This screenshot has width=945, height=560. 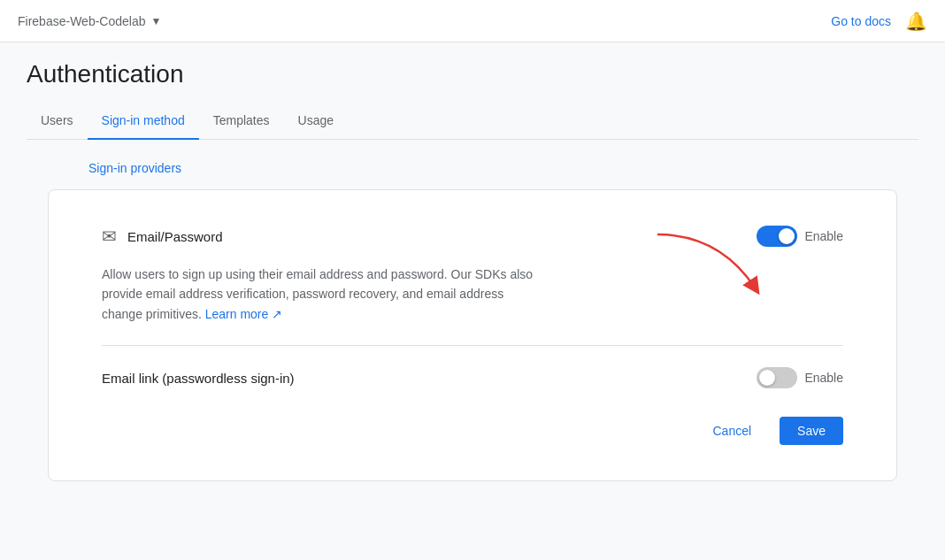 What do you see at coordinates (880, 21) in the screenshot?
I see `top-bar-right: Go to docs 🔔` at bounding box center [880, 21].